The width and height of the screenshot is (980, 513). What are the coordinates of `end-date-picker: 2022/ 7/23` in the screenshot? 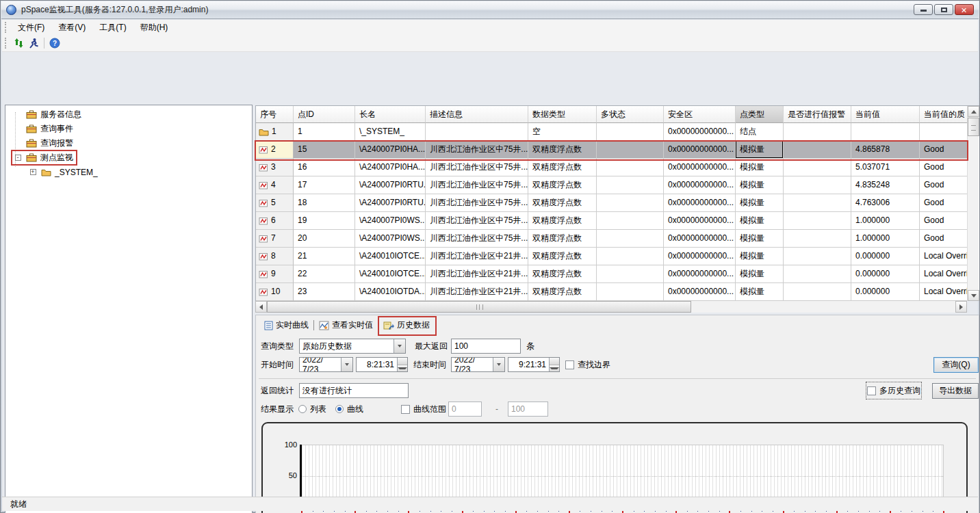 It's located at (478, 365).